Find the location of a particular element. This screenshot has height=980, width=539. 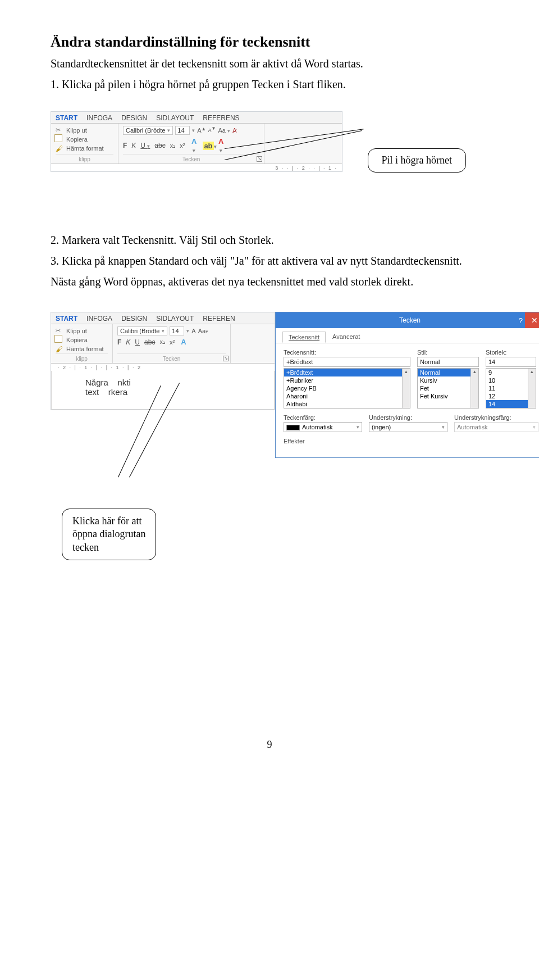

clear-formatting-button: A̷ is located at coordinates (235, 130).